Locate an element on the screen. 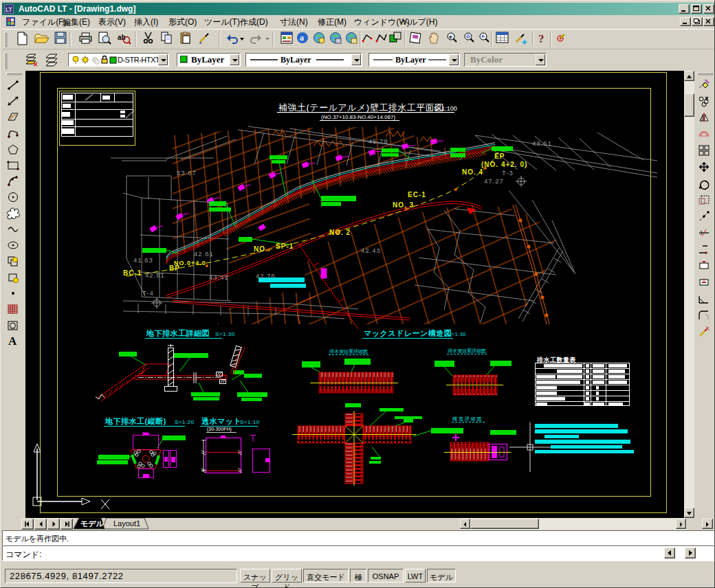 The image size is (715, 588). svg-text: 透水マット is located at coordinates (221, 421).